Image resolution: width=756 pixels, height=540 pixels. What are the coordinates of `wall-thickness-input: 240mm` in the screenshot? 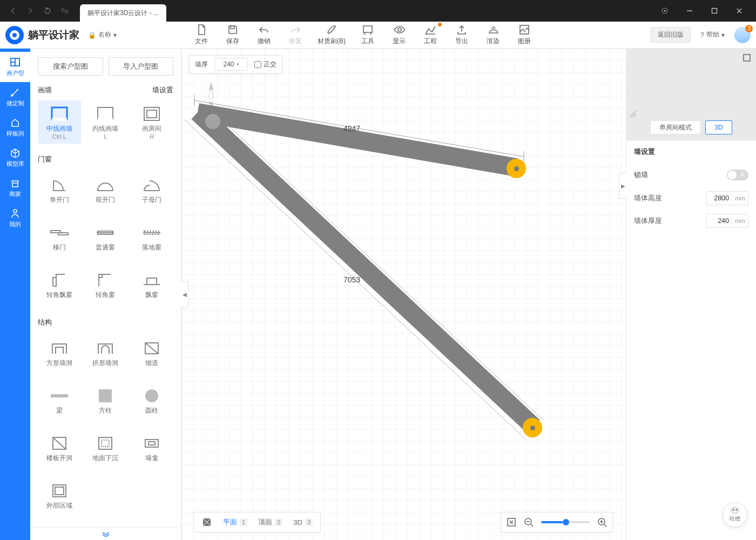 It's located at (727, 221).